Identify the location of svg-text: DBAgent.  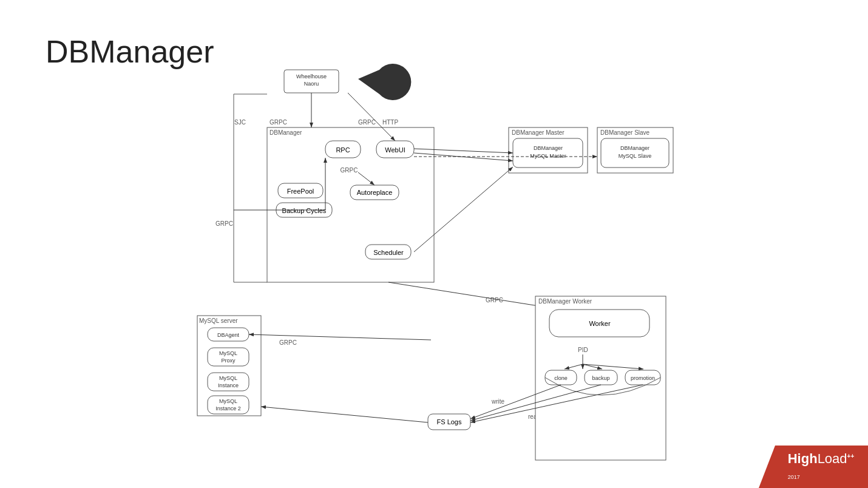
(228, 335).